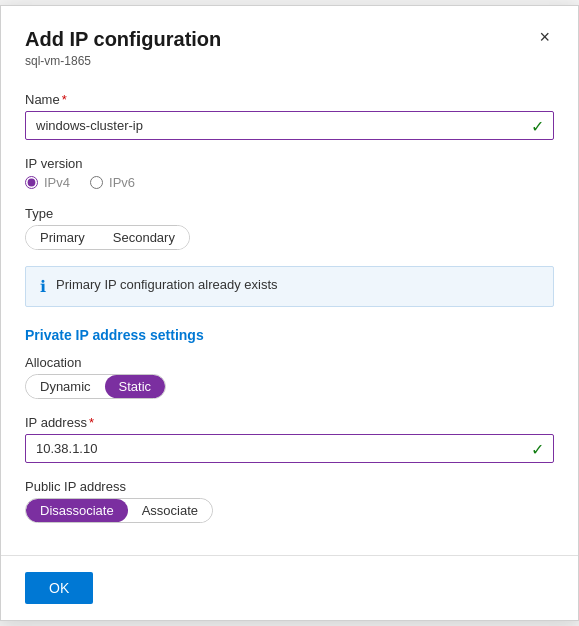 This screenshot has width=579, height=626. What do you see at coordinates (290, 164) in the screenshot?
I see `ip-version-label: IP version` at bounding box center [290, 164].